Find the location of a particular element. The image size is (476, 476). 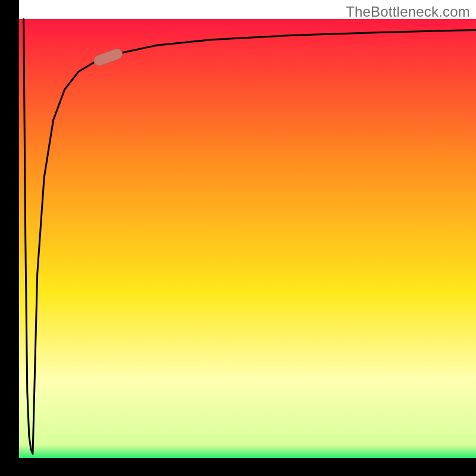

watermark-text: TheBottleneck.com is located at coordinates (408, 12).